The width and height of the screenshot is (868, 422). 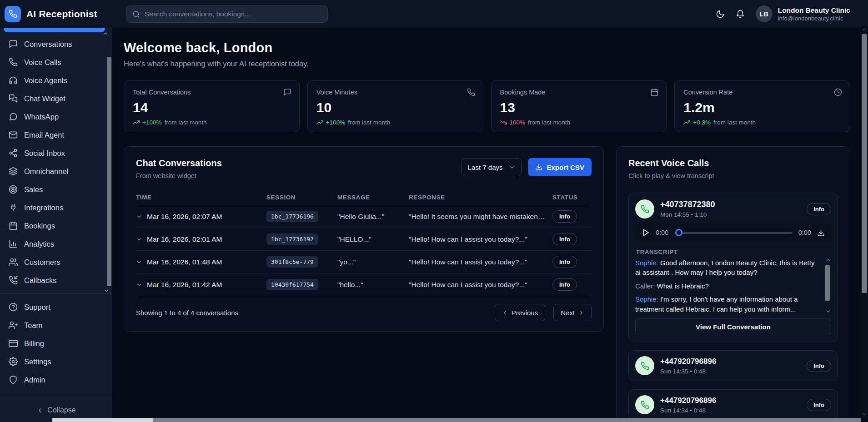 What do you see at coordinates (364, 216) in the screenshot?
I see `table-row: Mar 16, 2026, 02:07 AM 1bc_17736196 "Hel…` at bounding box center [364, 216].